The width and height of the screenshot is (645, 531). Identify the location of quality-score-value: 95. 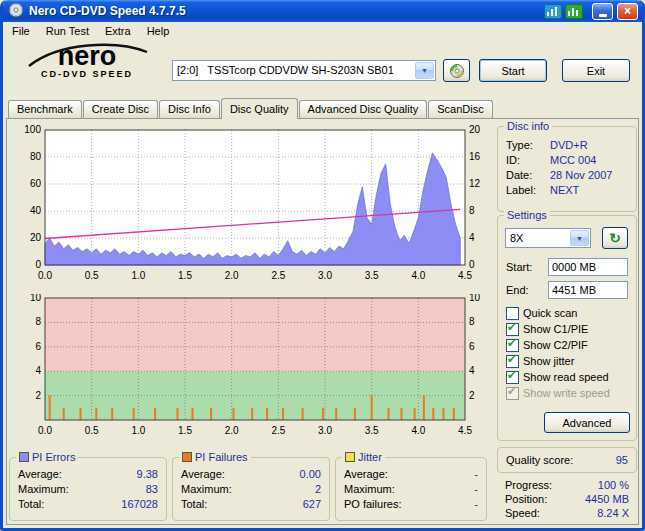
(622, 460).